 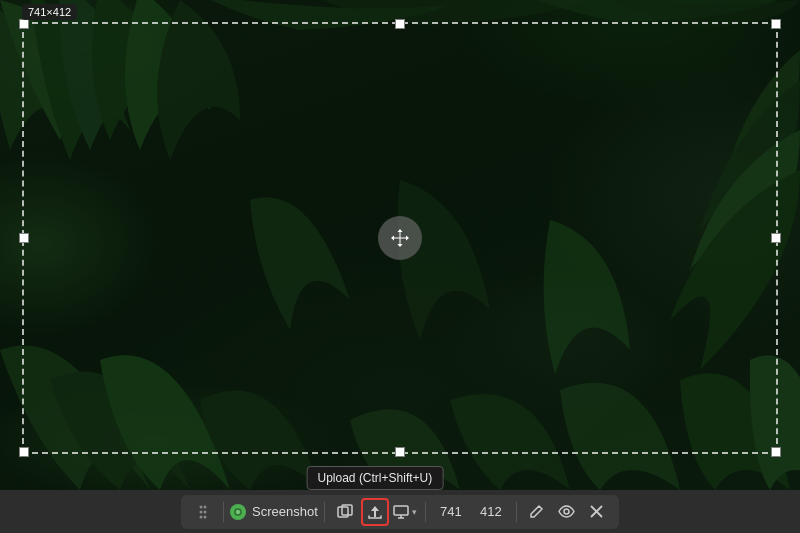 I want to click on drag-handle, so click(x=203, y=512).